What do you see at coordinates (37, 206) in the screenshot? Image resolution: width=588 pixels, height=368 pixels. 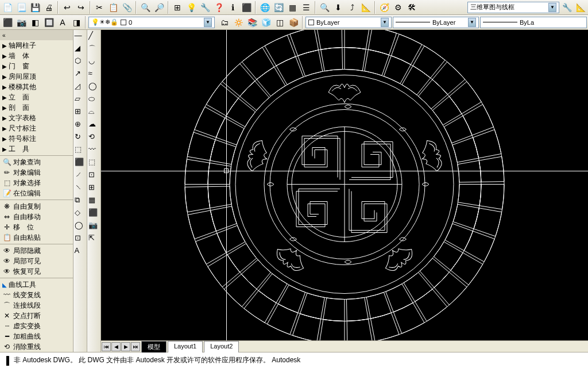 I see `free-tool-0: ❋自由复制` at bounding box center [37, 206].